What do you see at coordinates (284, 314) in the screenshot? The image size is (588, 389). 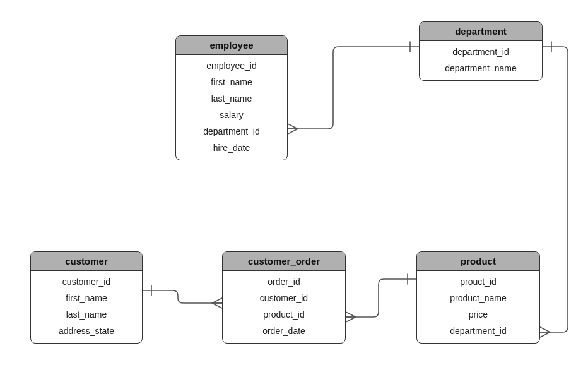 I see `attr: product_id` at bounding box center [284, 314].